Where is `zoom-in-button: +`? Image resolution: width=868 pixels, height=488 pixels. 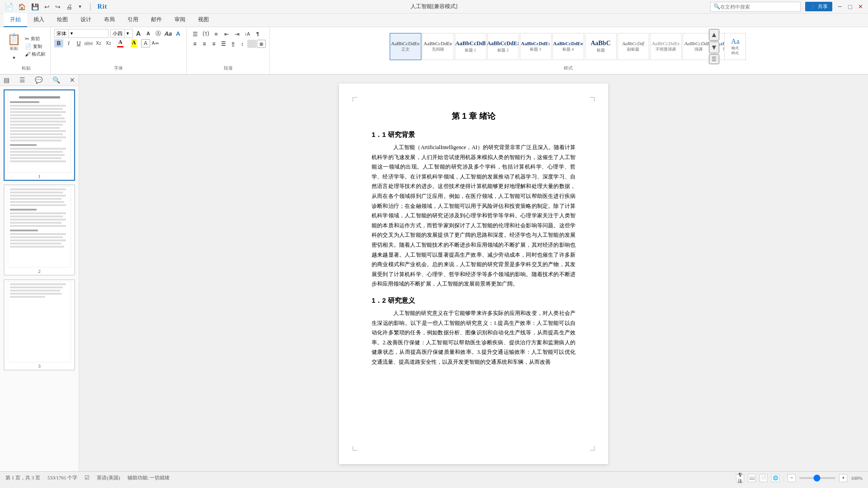
zoom-in-button: + is located at coordinates (843, 478).